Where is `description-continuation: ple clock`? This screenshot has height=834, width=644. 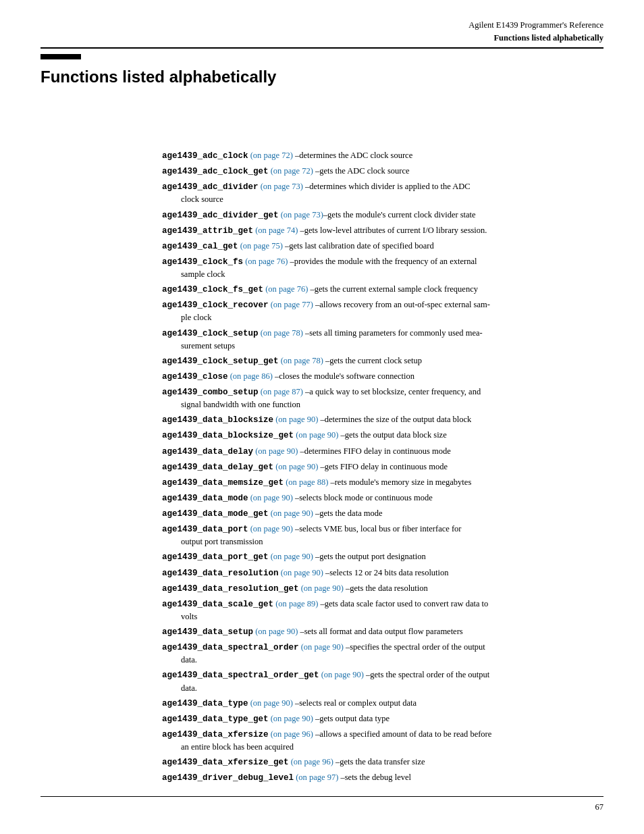 description-continuation: ple clock is located at coordinates (383, 317).